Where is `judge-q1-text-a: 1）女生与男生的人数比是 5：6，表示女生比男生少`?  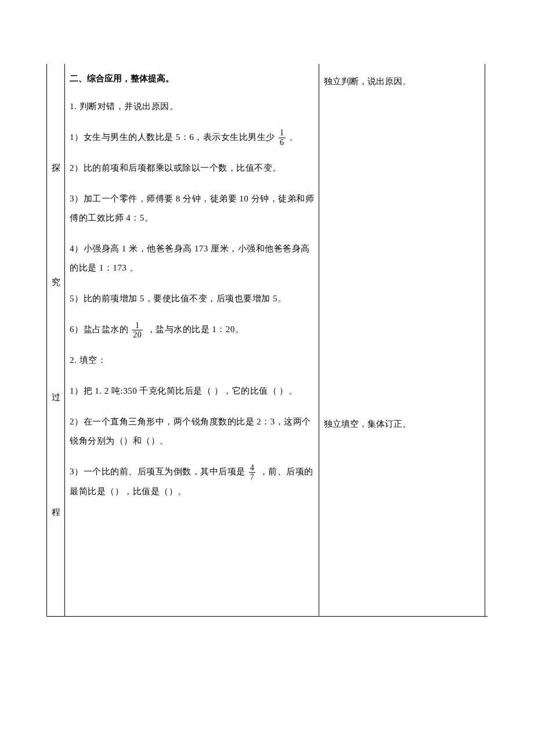
judge-q1-text-a: 1）女生与男生的人数比是 5：6，表示女生比男生少 is located at coordinates (172, 137).